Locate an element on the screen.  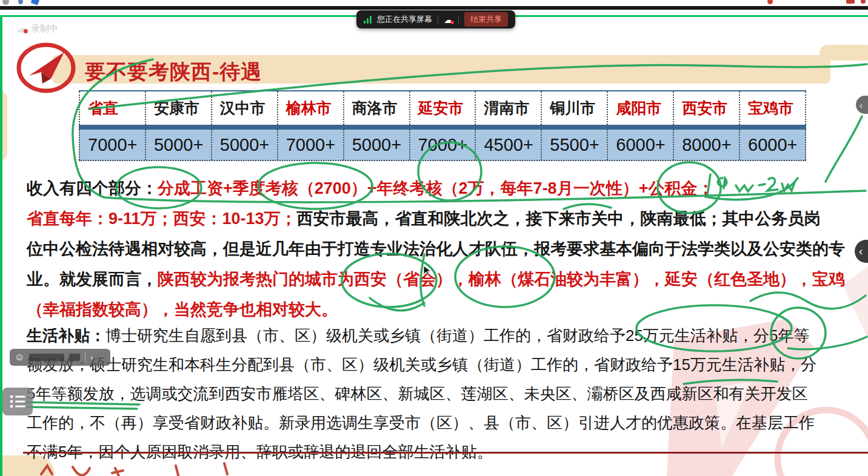
browser-top-strip is located at coordinates (434, 3).